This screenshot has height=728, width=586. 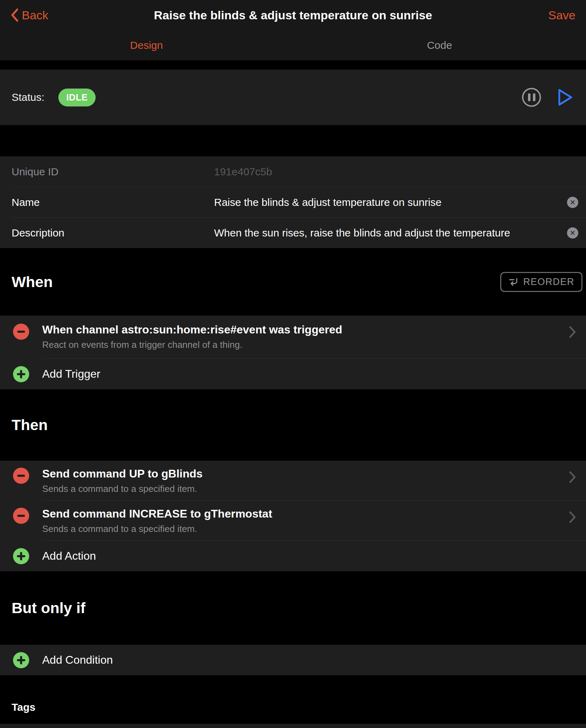 What do you see at coordinates (113, 233) in the screenshot?
I see `description-label: Description` at bounding box center [113, 233].